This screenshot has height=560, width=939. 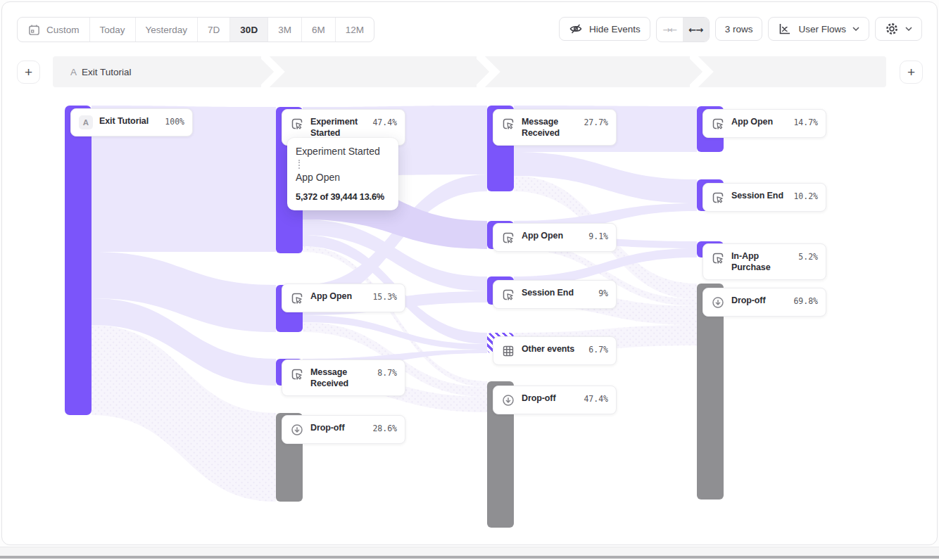 I want to click on tooltip-detail: 5,372 of 39,444 13.6%, so click(x=343, y=197).